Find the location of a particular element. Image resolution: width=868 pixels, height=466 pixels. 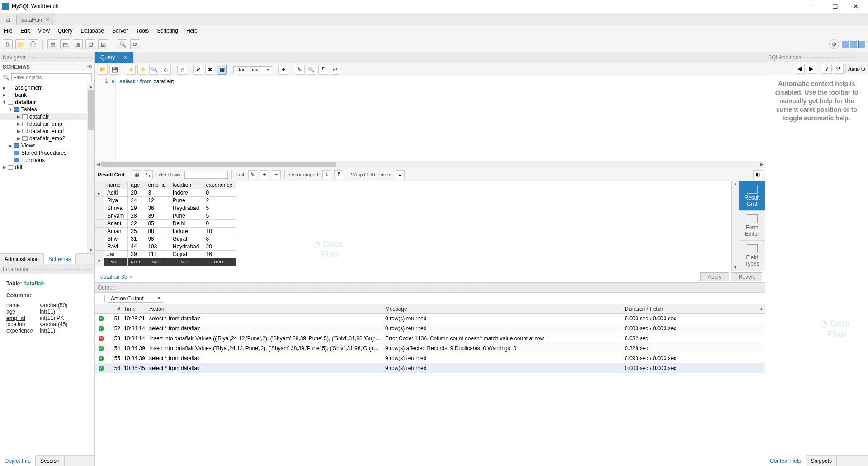

tab-session: Session is located at coordinates (50, 461).